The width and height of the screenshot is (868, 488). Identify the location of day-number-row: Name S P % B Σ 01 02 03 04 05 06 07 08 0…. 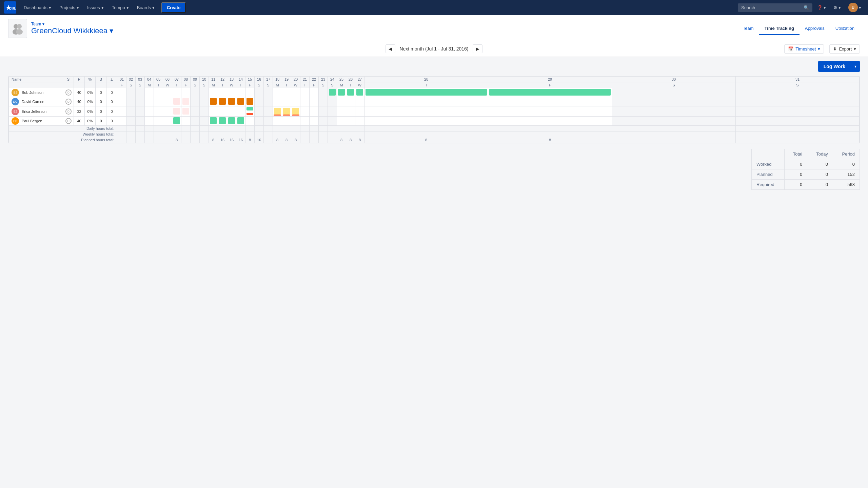
(434, 79).